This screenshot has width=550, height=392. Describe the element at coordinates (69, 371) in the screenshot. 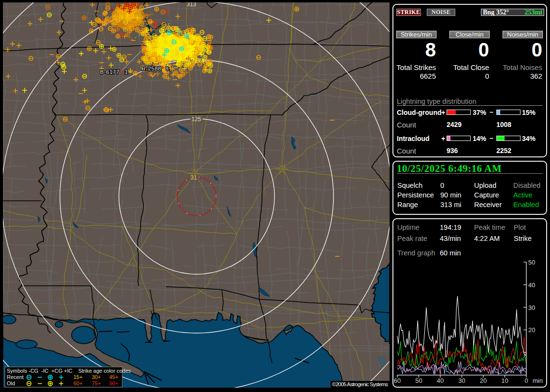

I see `svg-text:Symbols -CG -IC +CG +IC S: Symbols -CG -IC +CG +IC Strike age color…` at that location.